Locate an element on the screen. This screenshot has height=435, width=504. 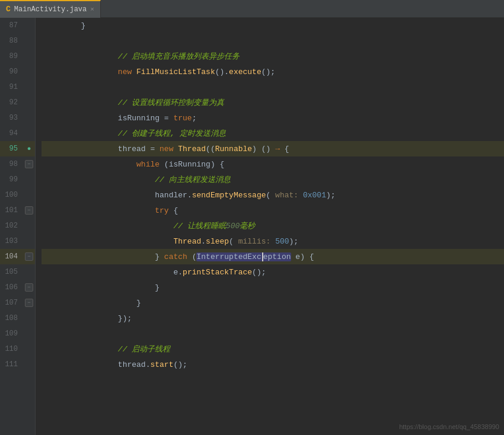
line-number-100: 100 is located at coordinates (11, 195).